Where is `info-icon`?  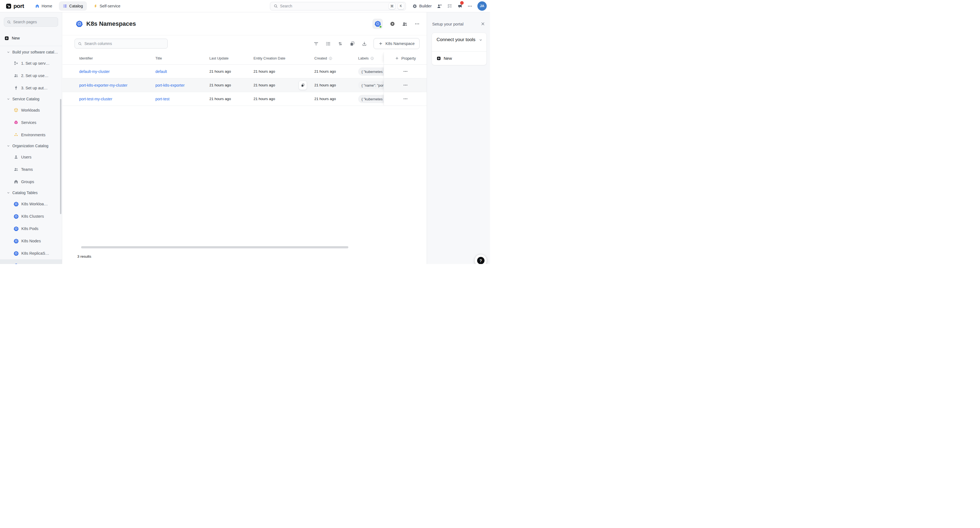 info-icon is located at coordinates (331, 58).